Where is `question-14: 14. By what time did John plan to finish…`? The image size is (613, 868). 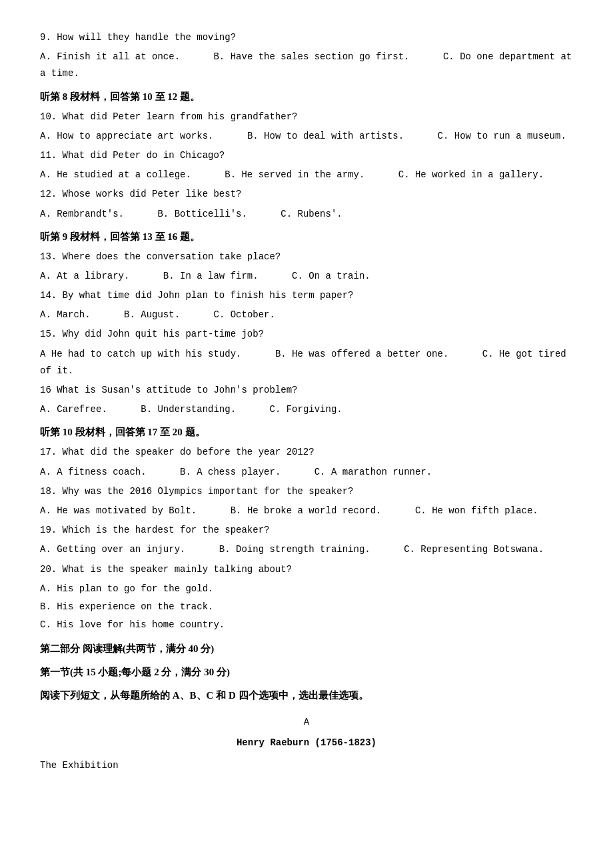
question-14: 14. By what time did John plan to finish… is located at coordinates (306, 296).